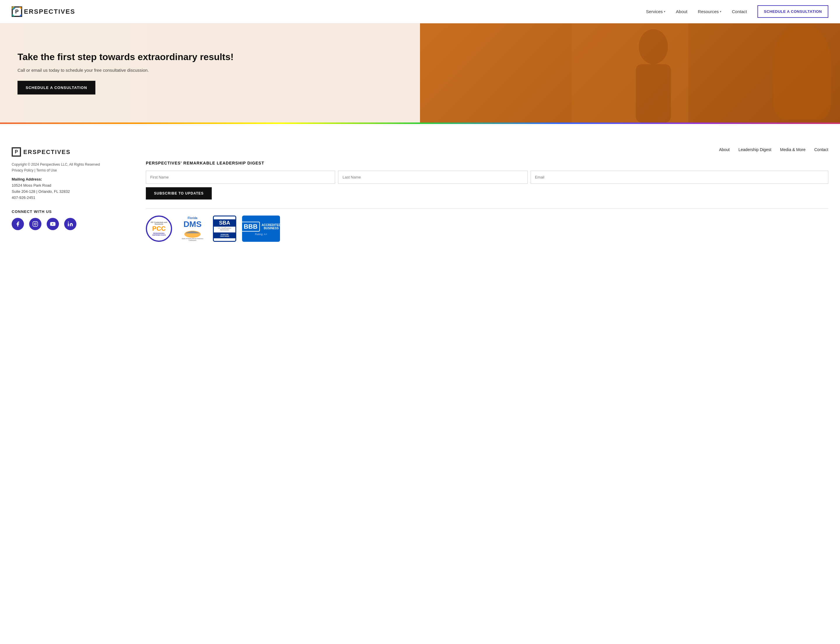 Image resolution: width=840 pixels, height=644 pixels. Describe the element at coordinates (420, 12) in the screenshot. I see `header: P ERSPECTIVES Services ▾ About Resources…` at that location.